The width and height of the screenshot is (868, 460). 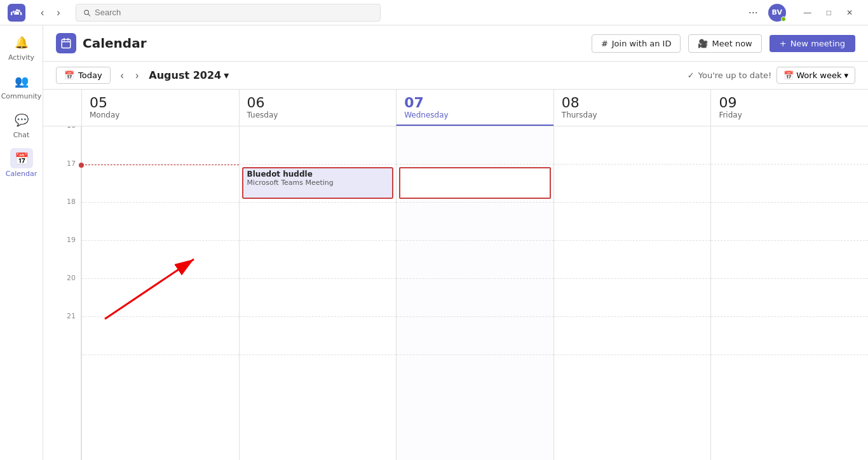 What do you see at coordinates (783, 19) in the screenshot?
I see `avatar-status` at bounding box center [783, 19].